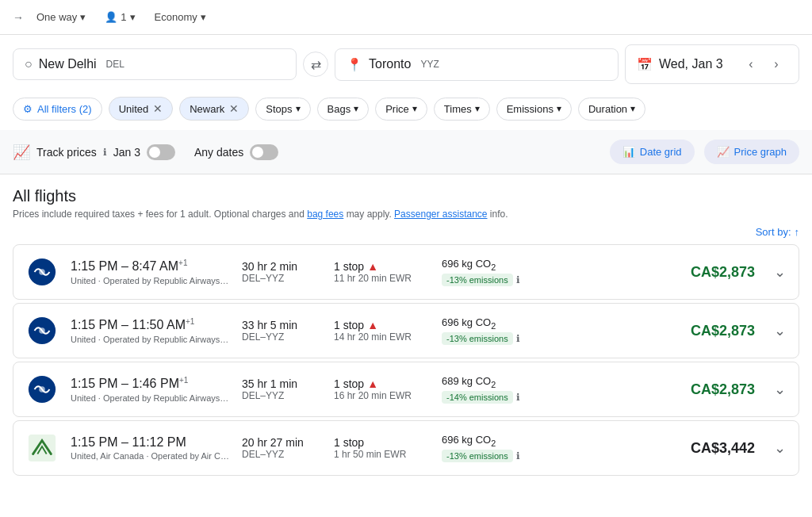  Describe the element at coordinates (406, 152) in the screenshot. I see `track-bar: 📈 Track prices ℹ Jan 3 Any dates 📊 Date …` at that location.